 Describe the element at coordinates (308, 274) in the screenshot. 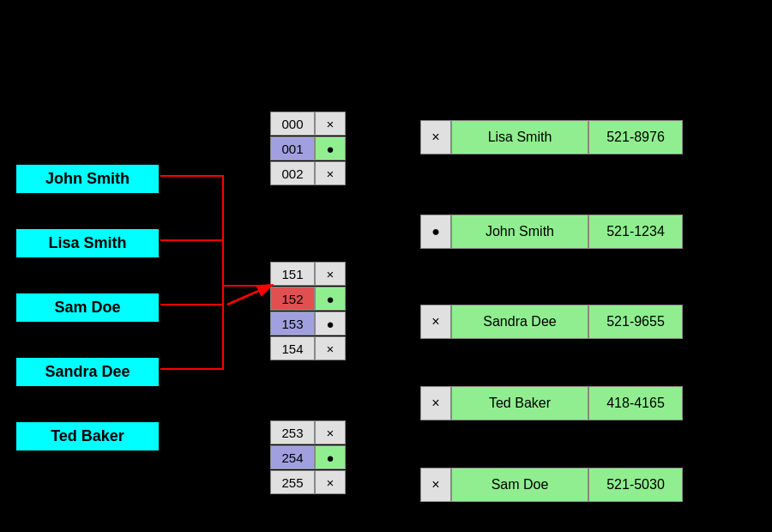

I see `index-row: 151 ×` at that location.